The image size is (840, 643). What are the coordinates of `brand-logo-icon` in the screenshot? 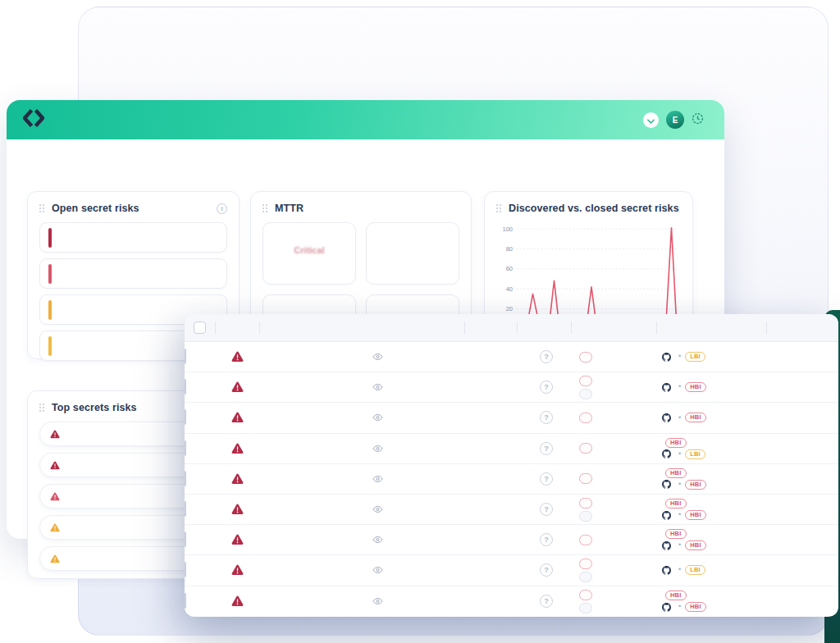 It's located at (34, 120).